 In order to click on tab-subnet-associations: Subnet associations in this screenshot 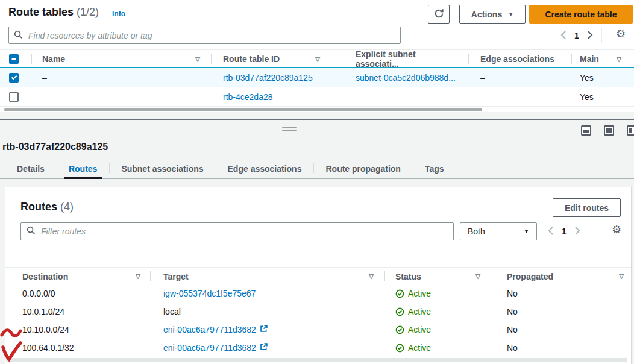, I will do `click(162, 169)`.